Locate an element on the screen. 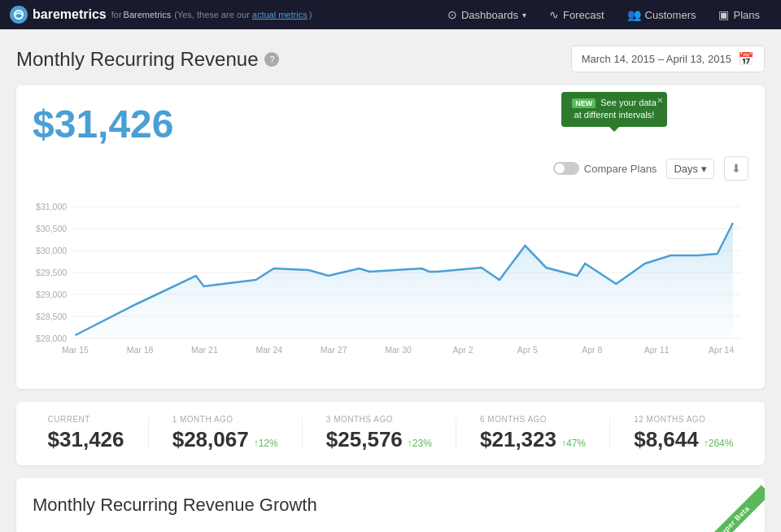 The width and height of the screenshot is (781, 532). nav-plans: ▣ Plans is located at coordinates (739, 15).